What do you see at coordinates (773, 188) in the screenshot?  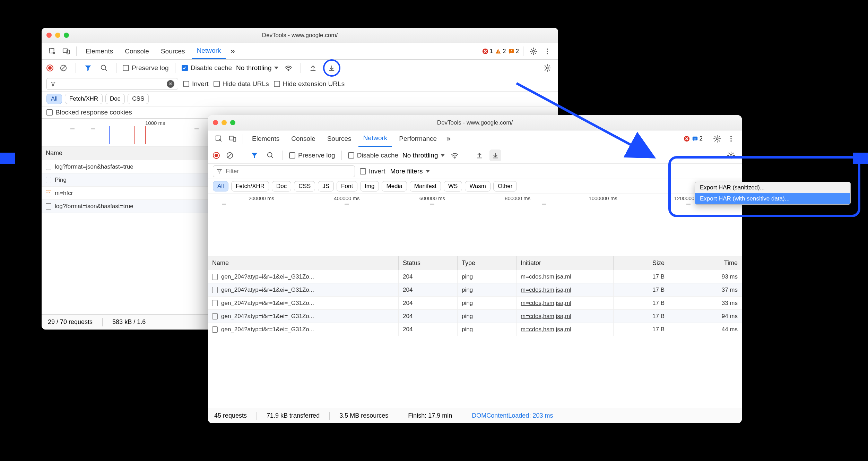 I see `export-har-sanitized: Export HAR (sanitized)...` at bounding box center [773, 188].